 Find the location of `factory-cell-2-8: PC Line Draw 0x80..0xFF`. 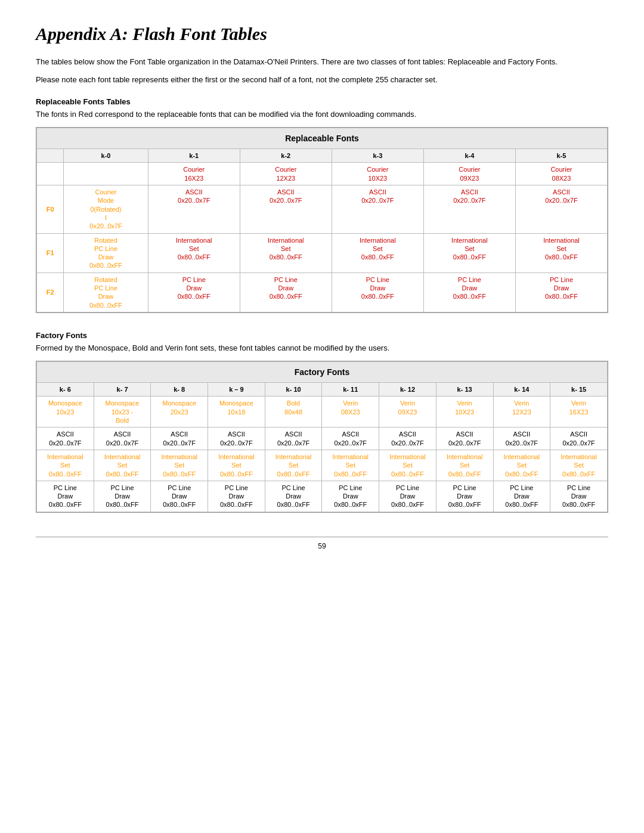

factory-cell-2-8: PC Line Draw 0x80..0xFF is located at coordinates (522, 496).